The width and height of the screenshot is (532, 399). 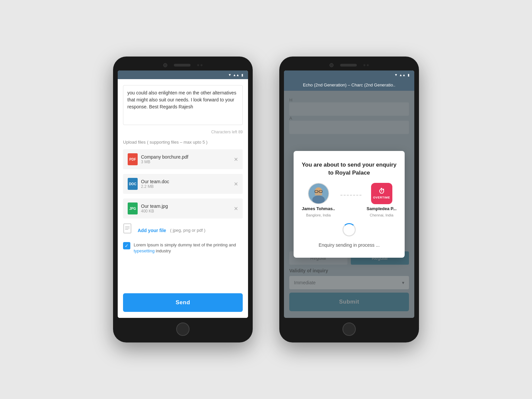 What do you see at coordinates (183, 159) in the screenshot?
I see `file-item-pdf: PDF Company borchure.pdf 3 MB ✕` at bounding box center [183, 159].